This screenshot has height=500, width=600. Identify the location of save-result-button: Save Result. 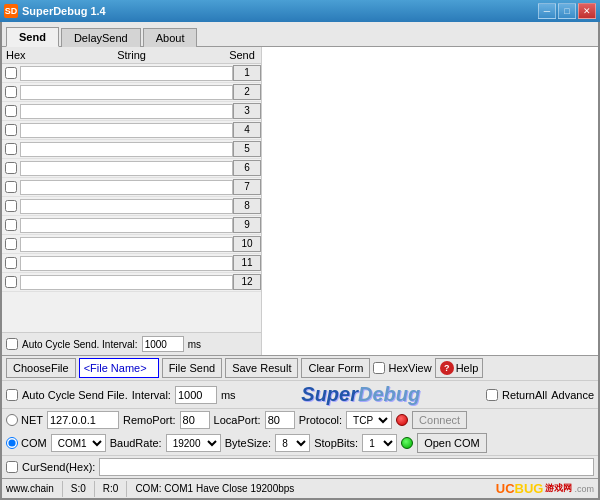
(262, 368).